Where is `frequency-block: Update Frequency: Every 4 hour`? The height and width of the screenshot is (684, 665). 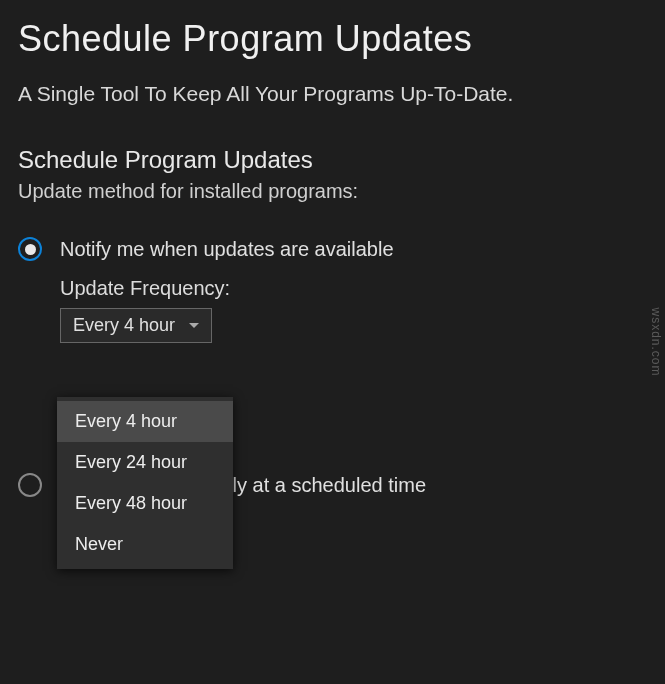
frequency-block: Update Frequency: Every 4 hour is located at coordinates (354, 310).